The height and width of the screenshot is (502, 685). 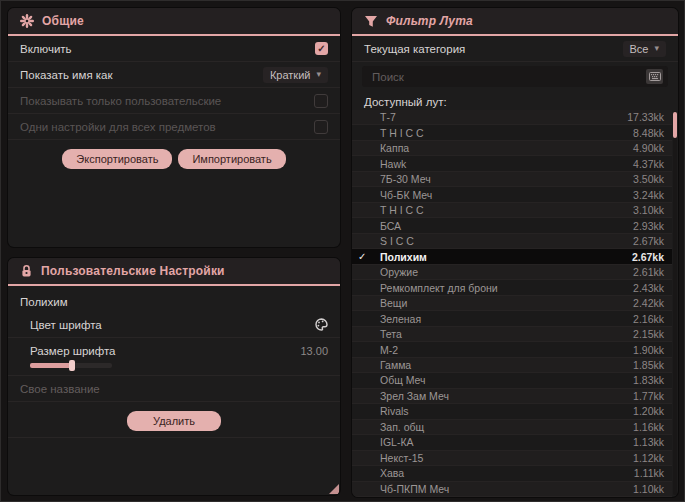 I want to click on show-name-dropdown: Краткий ▾, so click(x=296, y=75).